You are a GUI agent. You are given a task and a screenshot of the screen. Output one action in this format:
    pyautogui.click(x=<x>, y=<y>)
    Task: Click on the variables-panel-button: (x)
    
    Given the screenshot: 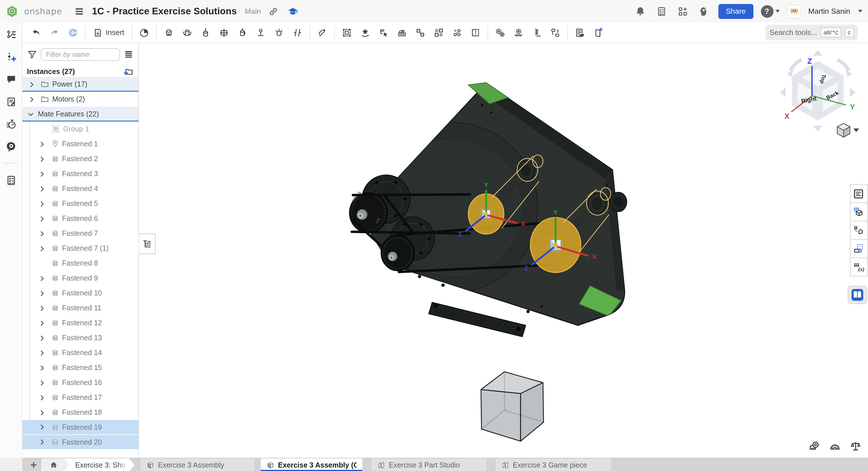 What is the action you would take?
    pyautogui.click(x=859, y=267)
    